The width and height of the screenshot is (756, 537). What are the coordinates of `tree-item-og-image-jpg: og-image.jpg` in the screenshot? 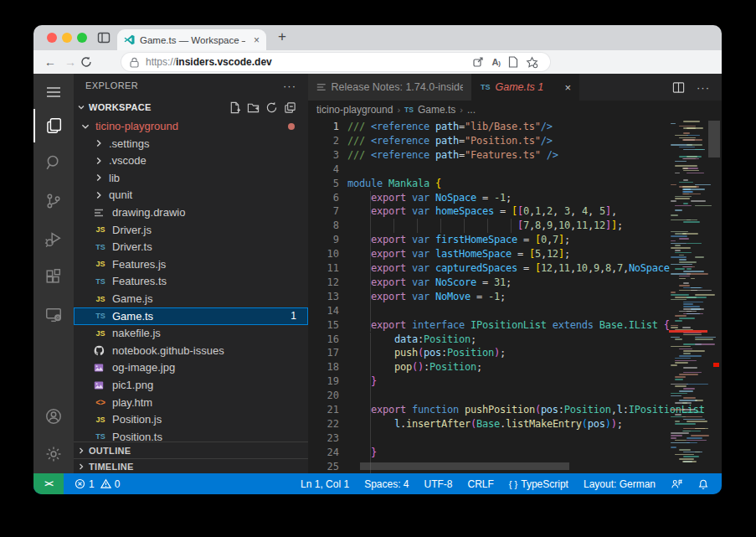 It's located at (191, 367).